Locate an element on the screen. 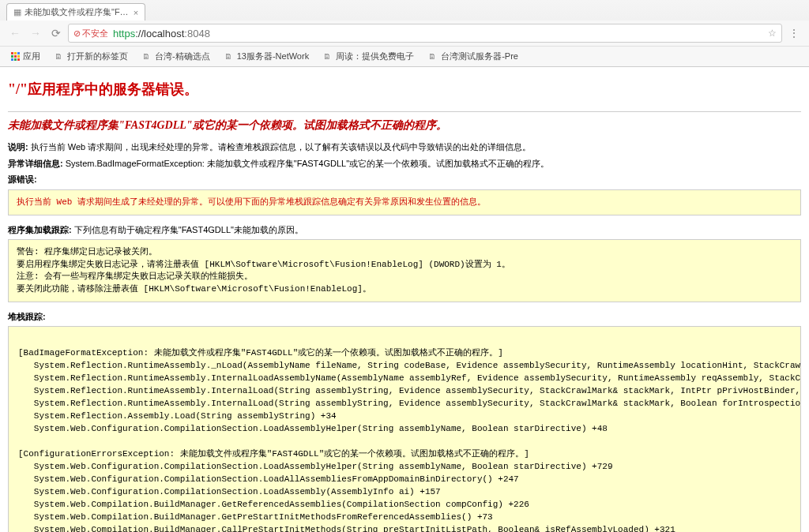  bookmark-tw-test: 🗎 台湾测试服务器-Pre is located at coordinates (472, 57).